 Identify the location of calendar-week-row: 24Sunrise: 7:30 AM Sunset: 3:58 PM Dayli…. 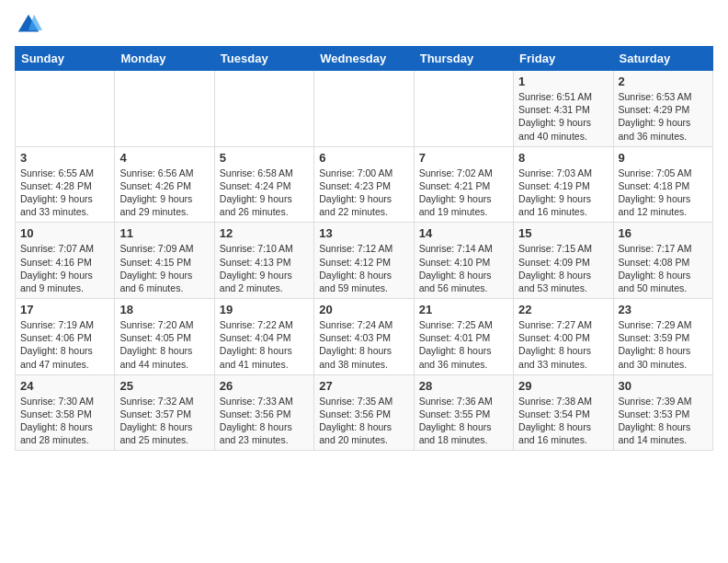
(364, 412).